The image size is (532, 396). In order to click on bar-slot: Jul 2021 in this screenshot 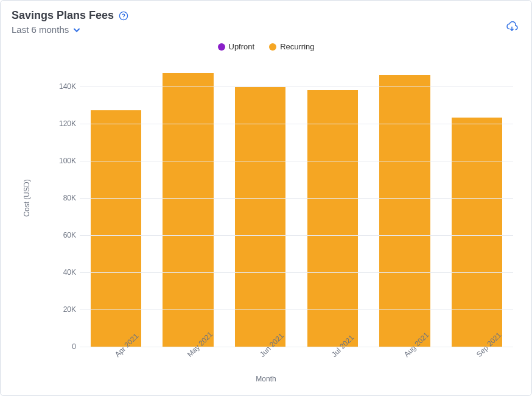, I will do `click(332, 207)`.